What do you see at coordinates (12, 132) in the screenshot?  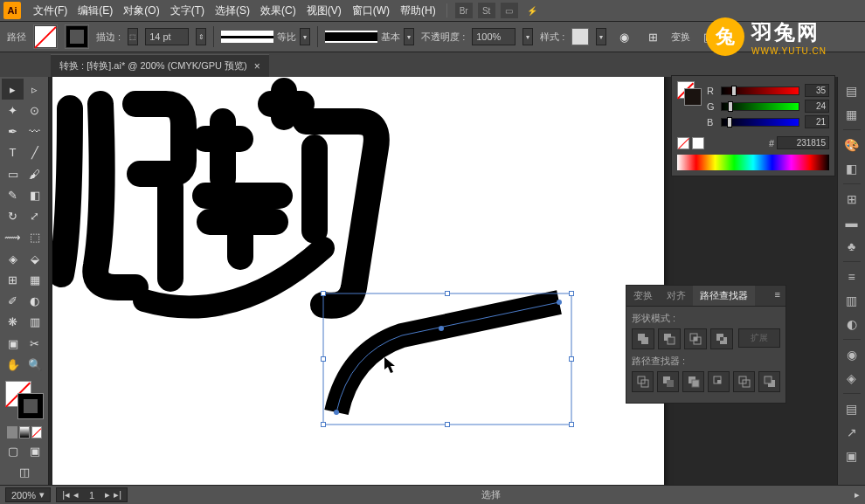 I see `pen-tool: ✒` at bounding box center [12, 132].